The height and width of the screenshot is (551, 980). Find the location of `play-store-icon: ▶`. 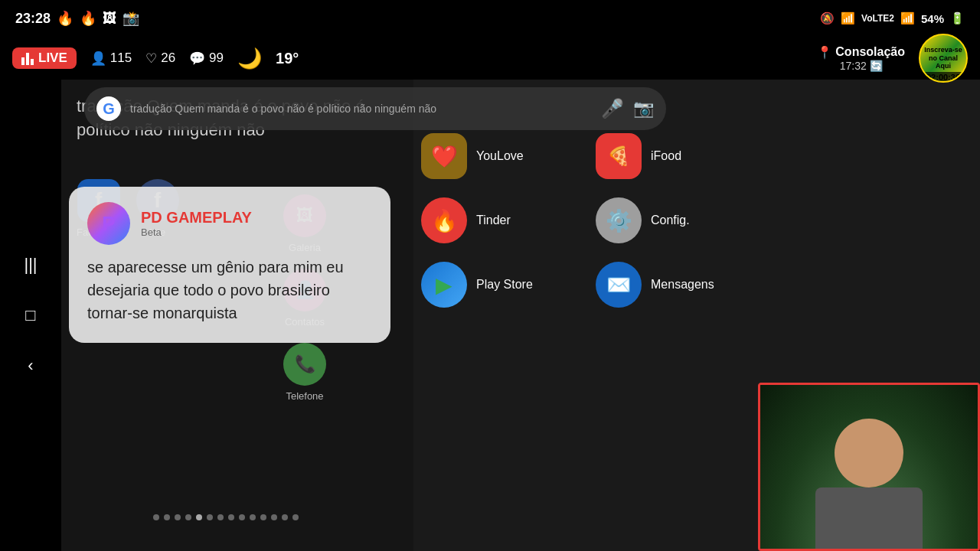

play-store-icon: ▶ is located at coordinates (444, 285).